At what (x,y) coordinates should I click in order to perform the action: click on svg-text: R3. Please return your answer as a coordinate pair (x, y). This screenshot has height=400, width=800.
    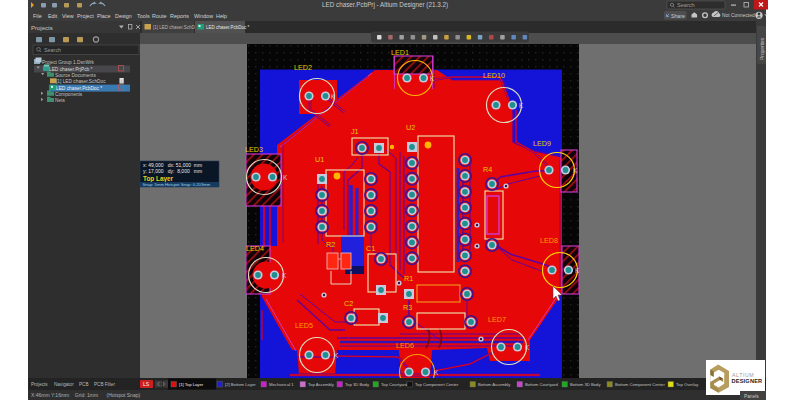
    Looking at the image, I should click on (408, 308).